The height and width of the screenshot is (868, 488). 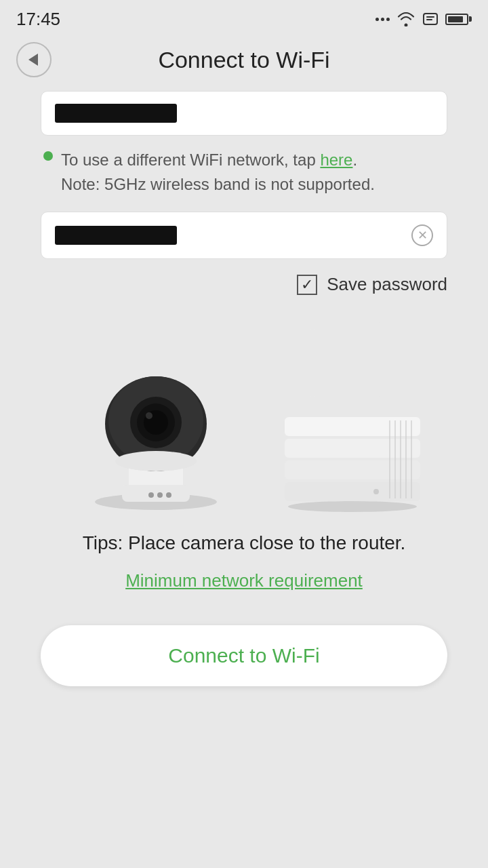 I want to click on save-password-row: ✓ Save password, so click(x=244, y=285).